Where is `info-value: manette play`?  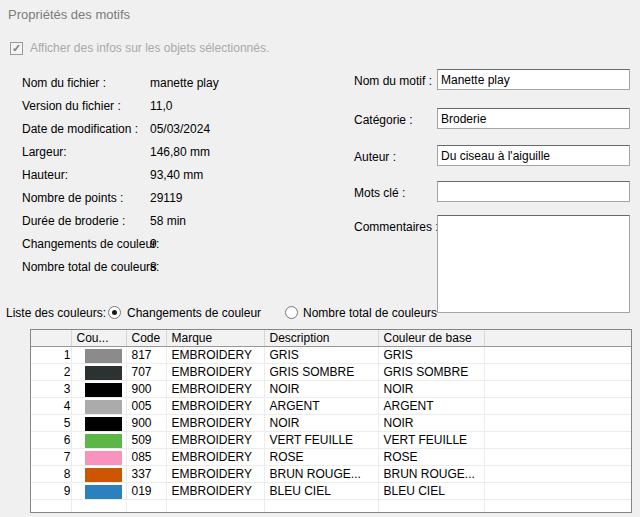 info-value: manette play is located at coordinates (184, 83).